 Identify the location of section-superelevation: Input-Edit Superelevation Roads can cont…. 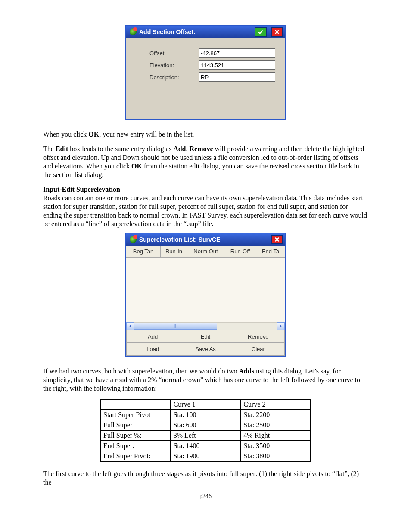
(206, 207).